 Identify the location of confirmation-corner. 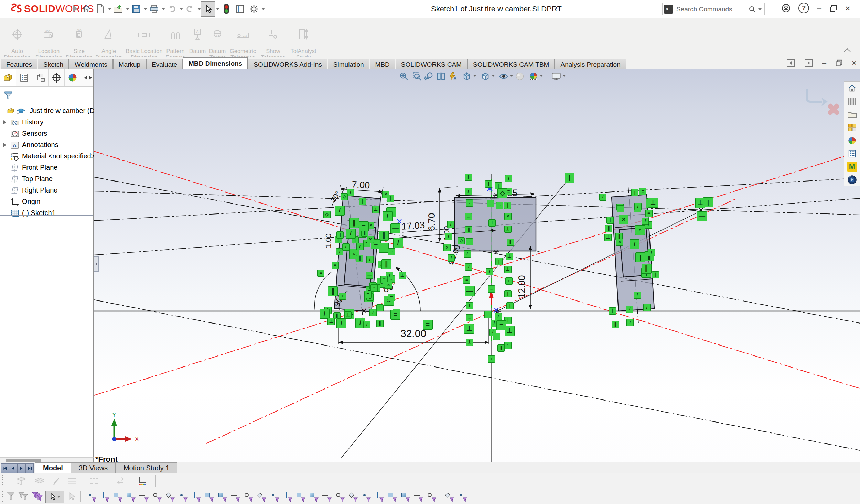
(823, 103).